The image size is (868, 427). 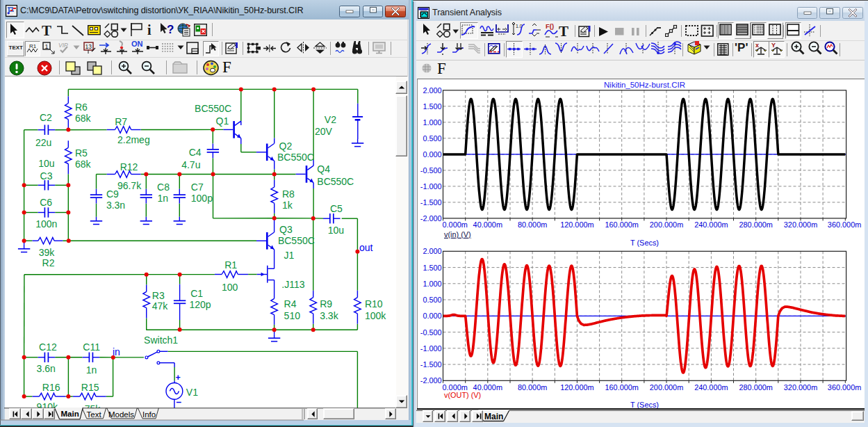 I want to click on svg-text: 3.3k, so click(x=329, y=316).